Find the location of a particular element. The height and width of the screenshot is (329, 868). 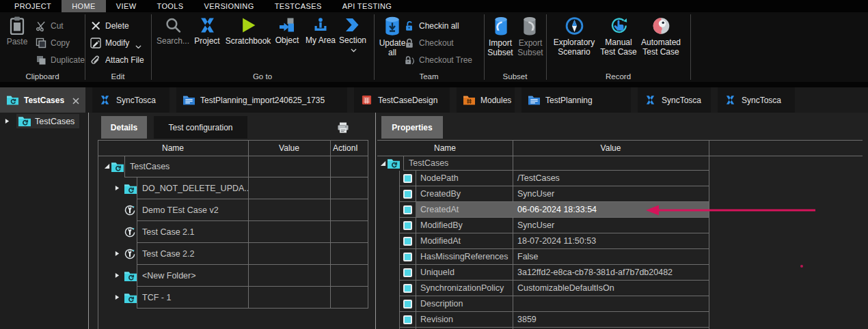

table-row: <New Folder> is located at coordinates (232, 276).